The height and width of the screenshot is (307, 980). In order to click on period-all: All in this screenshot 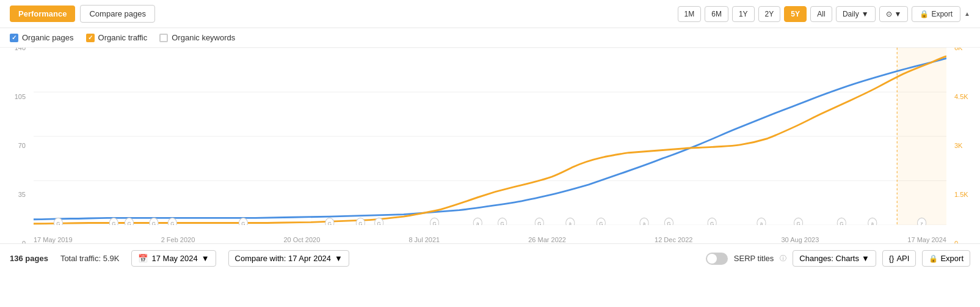, I will do `click(821, 14)`.